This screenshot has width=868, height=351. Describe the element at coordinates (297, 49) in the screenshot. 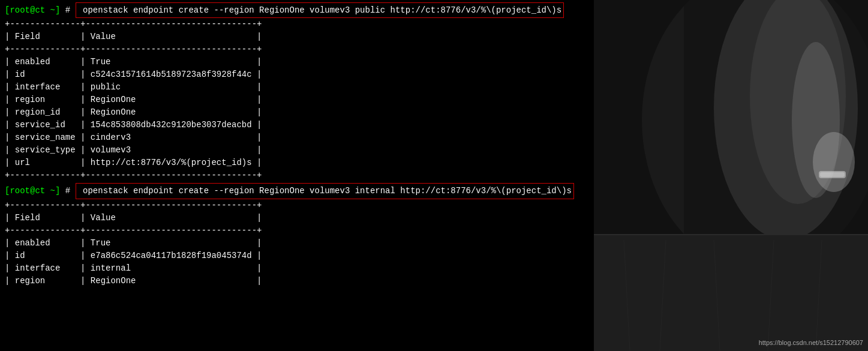

I see `table1-sep-mid: +--------------+------------------------…` at that location.